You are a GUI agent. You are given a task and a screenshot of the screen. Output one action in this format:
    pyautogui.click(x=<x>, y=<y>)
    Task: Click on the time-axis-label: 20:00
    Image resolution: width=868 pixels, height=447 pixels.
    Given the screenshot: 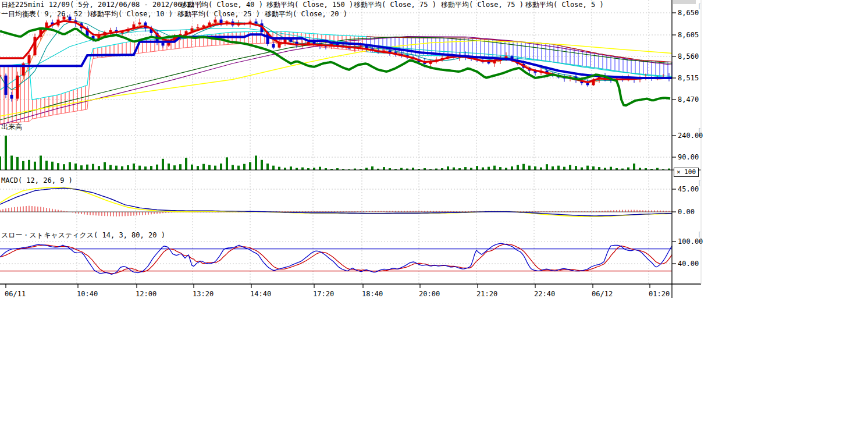 What is the action you would take?
    pyautogui.click(x=429, y=294)
    